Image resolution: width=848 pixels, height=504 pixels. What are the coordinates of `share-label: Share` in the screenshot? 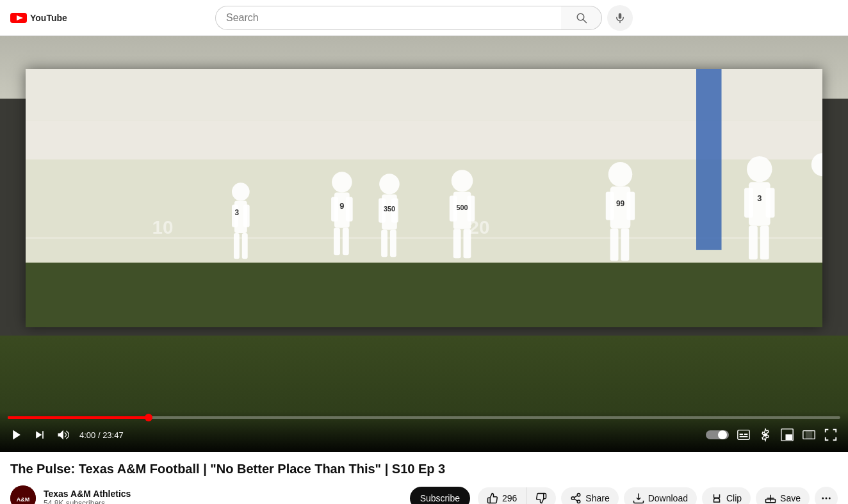 It's located at (597, 498).